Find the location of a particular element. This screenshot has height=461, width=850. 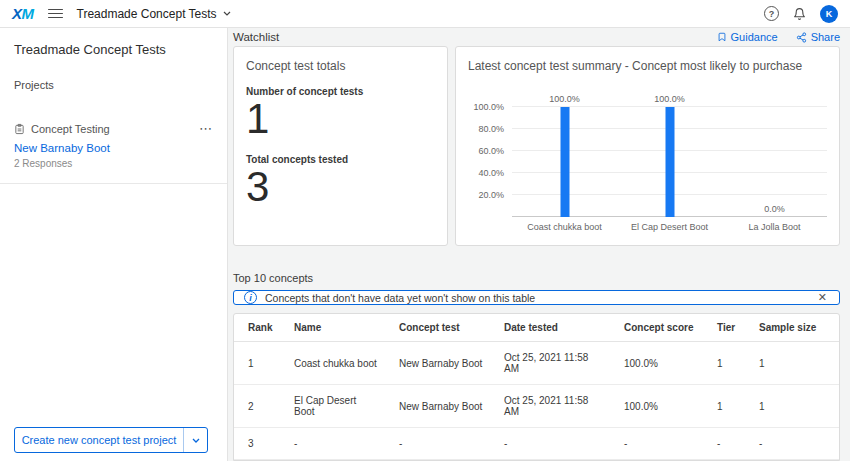

y-tick-label: 40.0% is located at coordinates (491, 173).